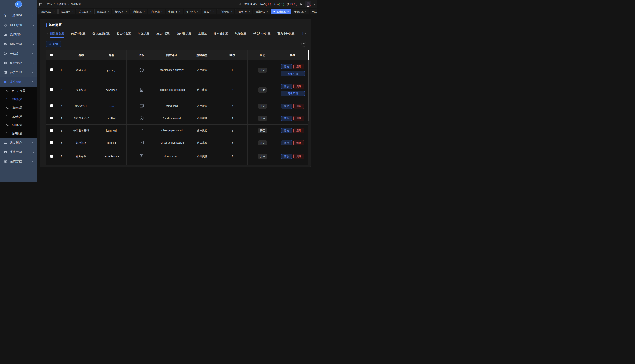 Image resolution: width=635 pixels, height=364 pixels. Describe the element at coordinates (54, 44) in the screenshot. I see `add-button: 新增` at that location.